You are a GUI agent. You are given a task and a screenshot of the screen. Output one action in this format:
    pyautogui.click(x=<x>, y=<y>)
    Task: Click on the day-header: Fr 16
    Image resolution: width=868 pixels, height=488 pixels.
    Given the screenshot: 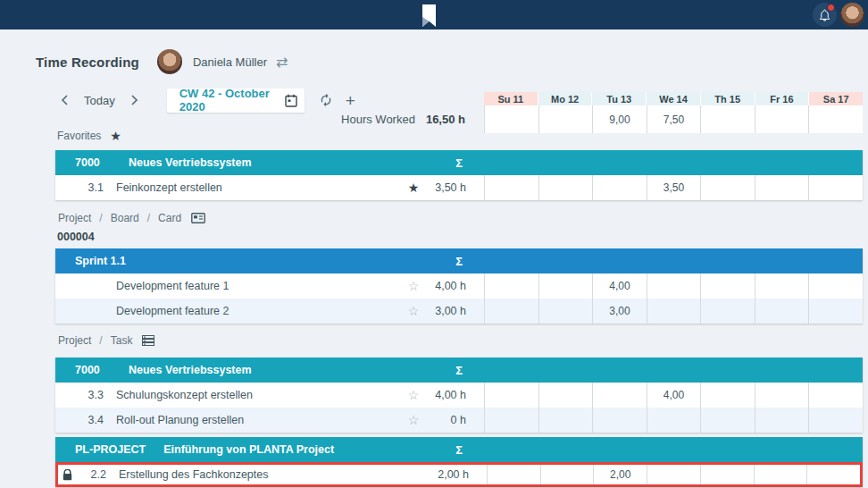 What is the action you would take?
    pyautogui.click(x=782, y=98)
    